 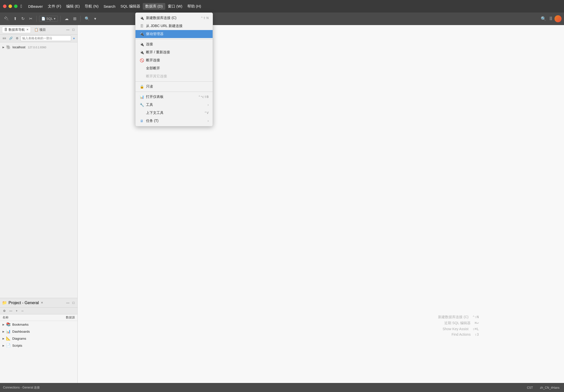 I want to click on project-item-dashboards: ▶ 📊 Dashboards, so click(x=39, y=331).